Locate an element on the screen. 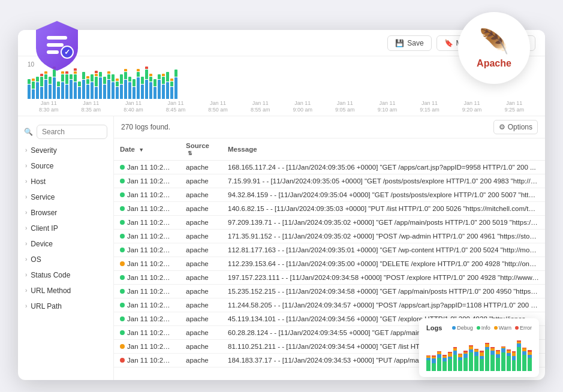  sidebar-item-source: ›Source is located at coordinates (66, 166).